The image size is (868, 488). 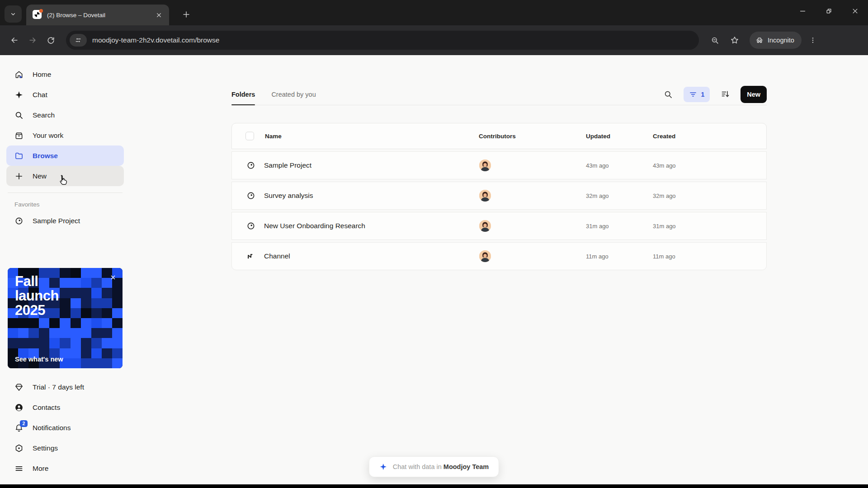 What do you see at coordinates (19, 136) in the screenshot?
I see `work-drawer-icon` at bounding box center [19, 136].